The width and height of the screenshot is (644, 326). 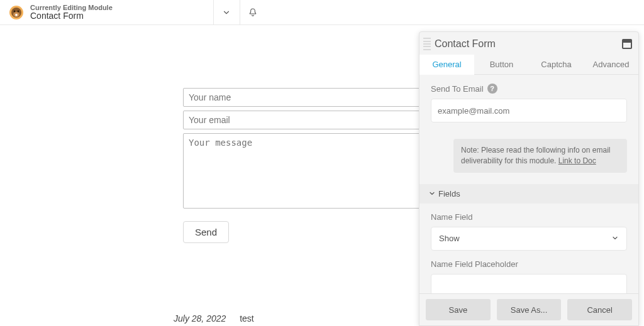 What do you see at coordinates (226, 13) in the screenshot?
I see `dropdown-toggle` at bounding box center [226, 13].